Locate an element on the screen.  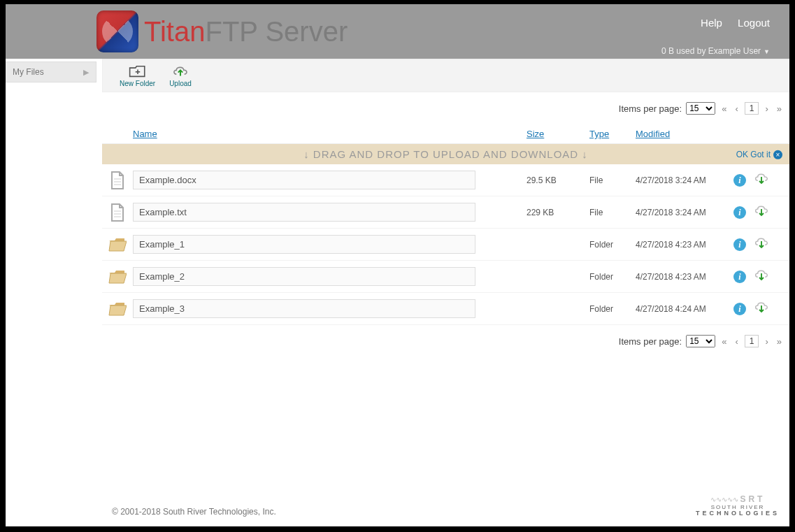
banner-dismiss: OK Got it× is located at coordinates (759, 154).